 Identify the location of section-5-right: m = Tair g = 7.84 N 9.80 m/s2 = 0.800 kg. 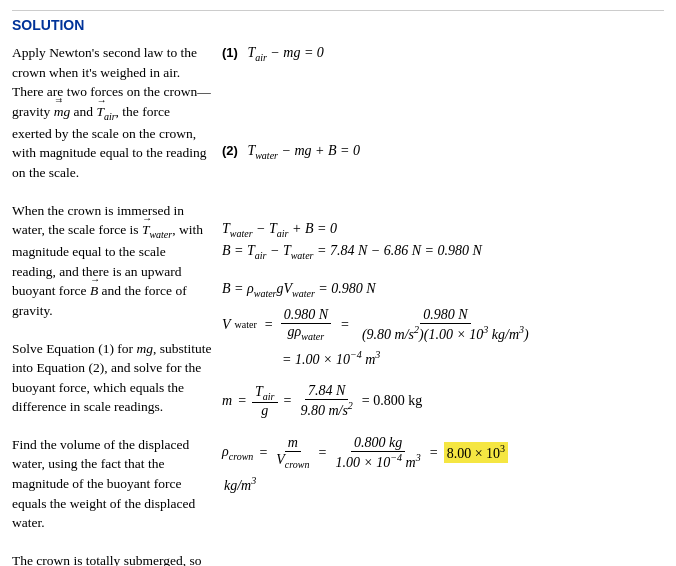
(443, 401).